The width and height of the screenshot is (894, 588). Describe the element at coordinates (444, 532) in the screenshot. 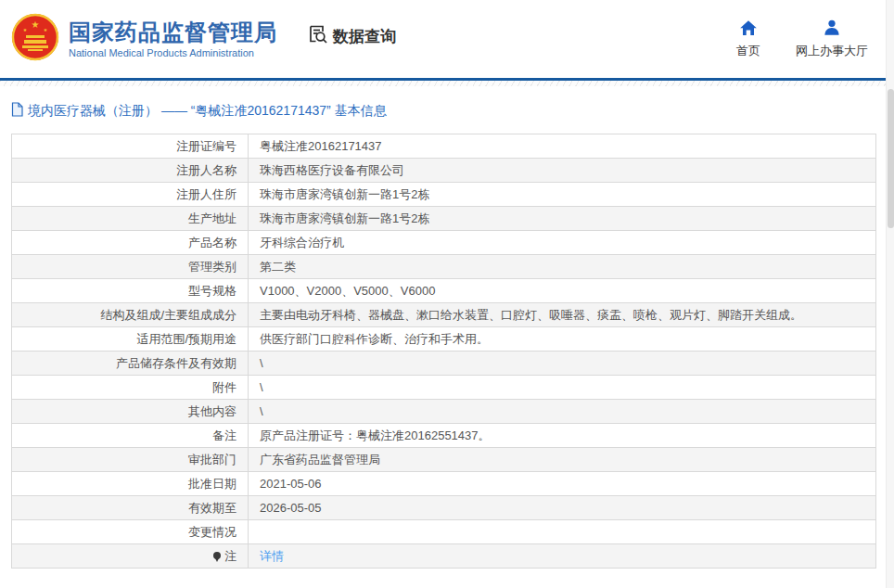

I see `table-row: 变更情况` at that location.